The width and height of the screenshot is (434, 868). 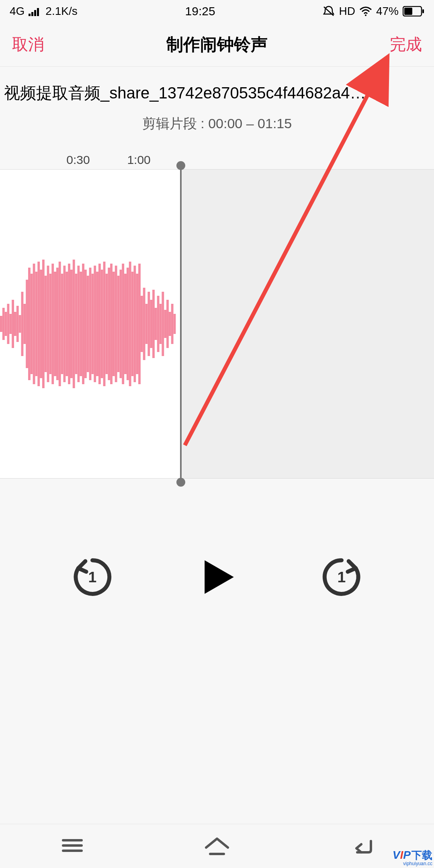 What do you see at coordinates (72, 846) in the screenshot?
I see `recent-apps-button` at bounding box center [72, 846].